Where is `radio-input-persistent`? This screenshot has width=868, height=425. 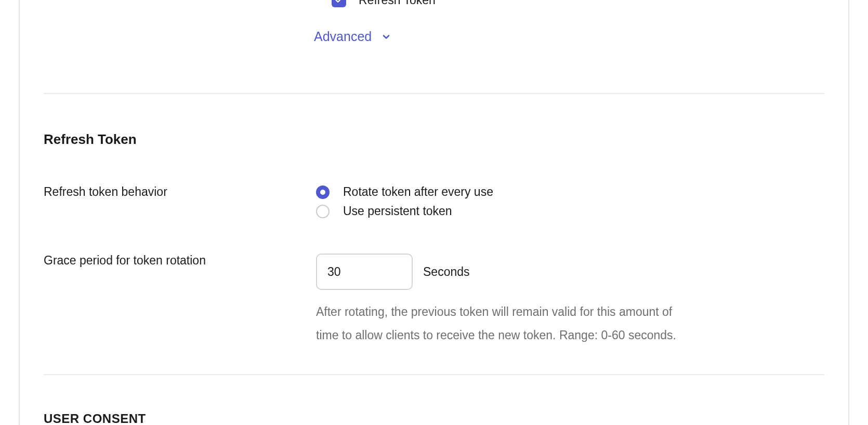
radio-input-persistent is located at coordinates (323, 211).